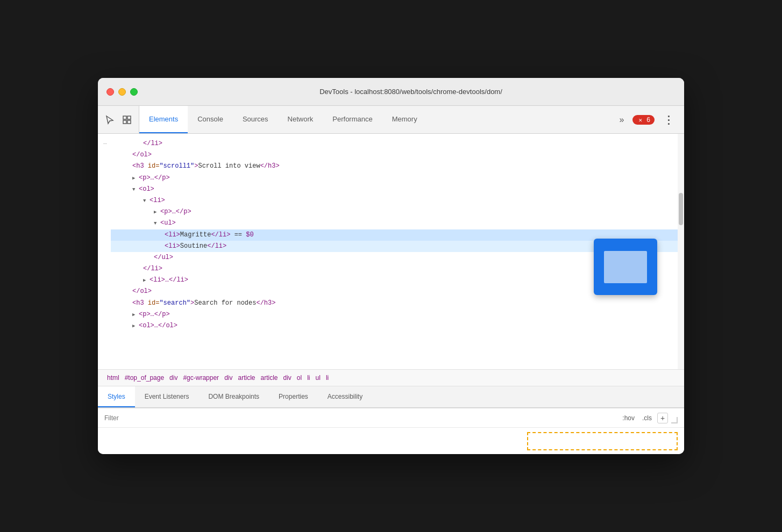 This screenshot has width=782, height=532. Describe the element at coordinates (134, 92) in the screenshot. I see `maximize-button` at that location.